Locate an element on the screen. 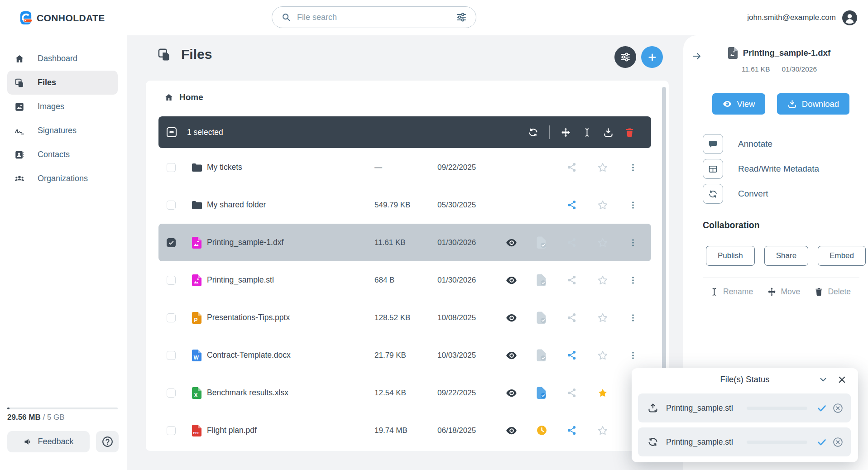  file-name: Benchmark results.xlsx is located at coordinates (291, 393).